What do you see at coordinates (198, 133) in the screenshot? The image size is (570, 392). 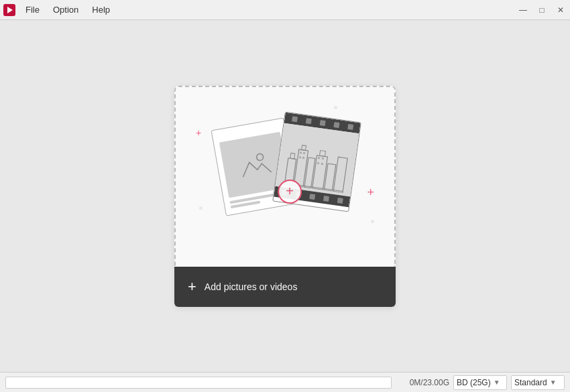 I see `deco-plus-1: +` at bounding box center [198, 133].